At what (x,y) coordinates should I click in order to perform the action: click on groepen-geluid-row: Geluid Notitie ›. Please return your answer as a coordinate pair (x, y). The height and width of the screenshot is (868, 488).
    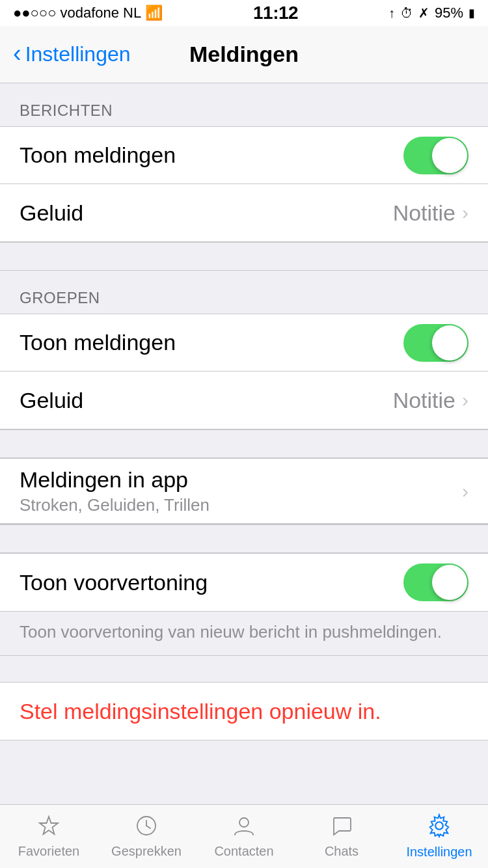
    Looking at the image, I should click on (244, 400).